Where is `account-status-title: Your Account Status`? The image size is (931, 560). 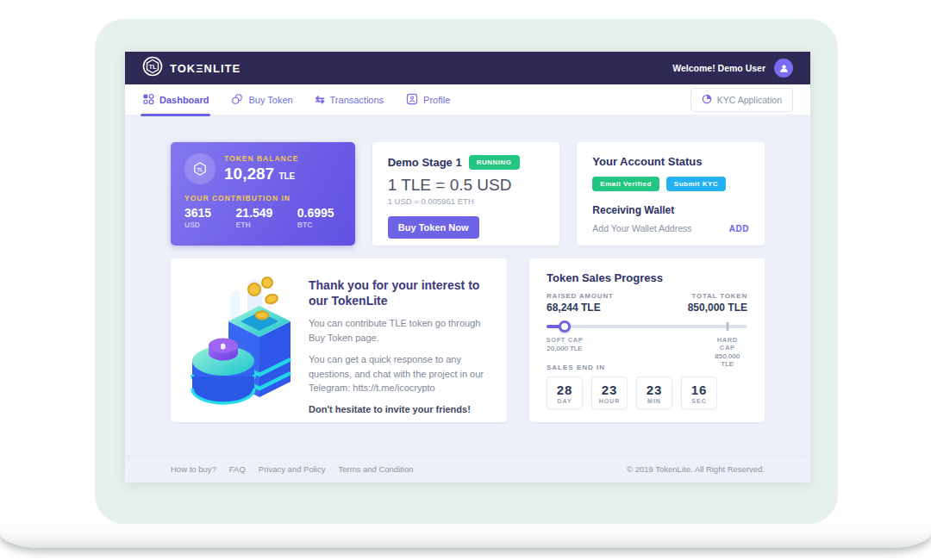 account-status-title: Your Account Status is located at coordinates (671, 162).